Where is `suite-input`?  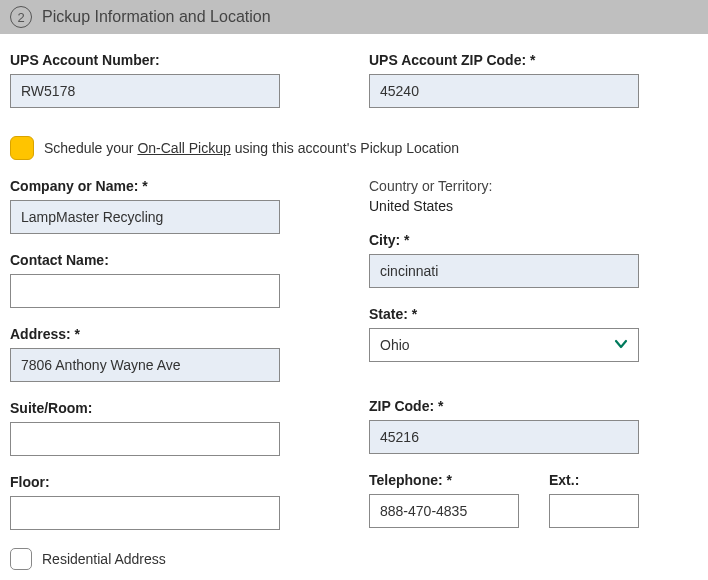 suite-input is located at coordinates (145, 439).